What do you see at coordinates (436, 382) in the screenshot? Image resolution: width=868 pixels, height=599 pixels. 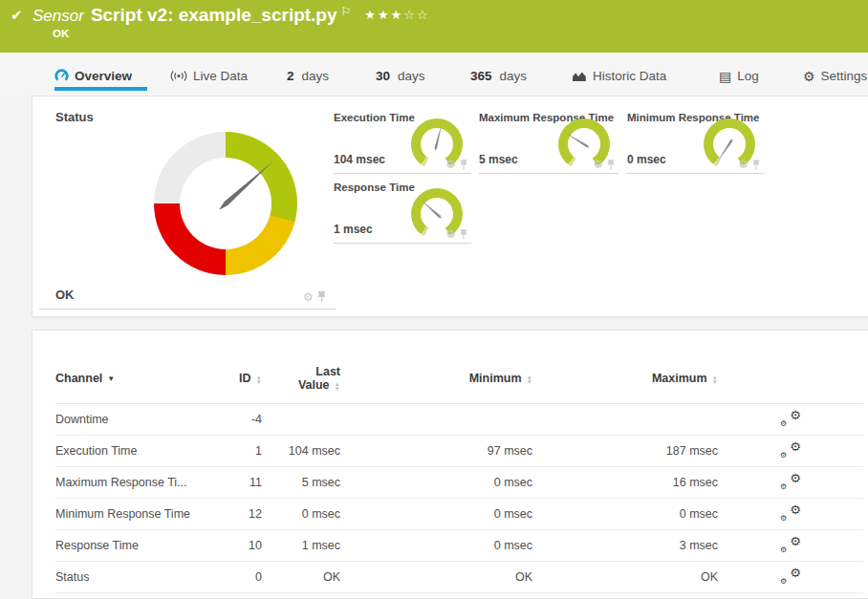 I see `column-header-minimum: Minimum▲▼` at bounding box center [436, 382].